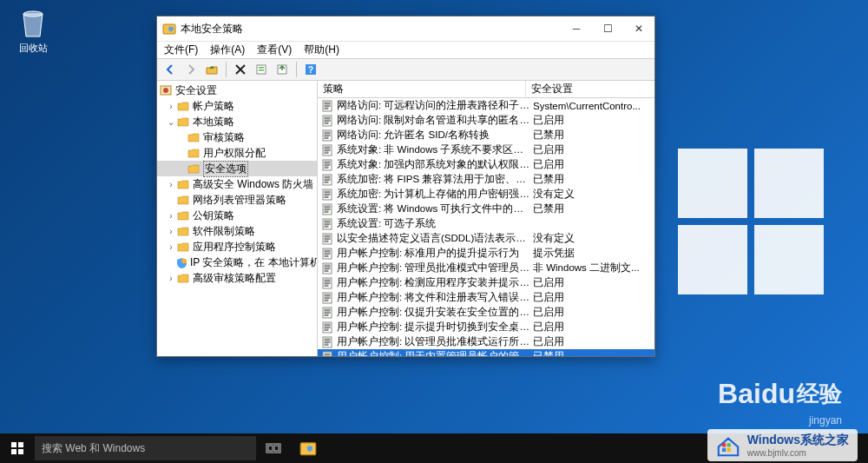 The height and width of the screenshot is (463, 868). Describe the element at coordinates (237, 169) in the screenshot. I see `tree-security-options: 安全选项` at that location.